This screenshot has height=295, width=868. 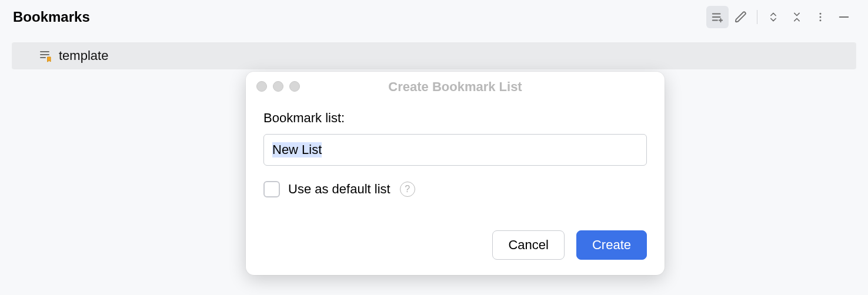 I want to click on bookmark-list-name-input: New List, so click(x=455, y=150).